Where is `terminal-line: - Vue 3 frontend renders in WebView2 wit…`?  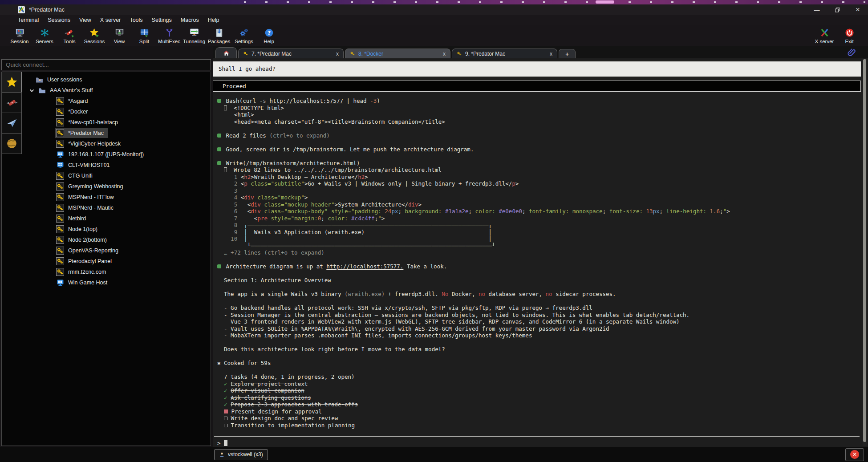 terminal-line: - Vue 3 frontend renders in WebView2 wit… is located at coordinates (537, 322).